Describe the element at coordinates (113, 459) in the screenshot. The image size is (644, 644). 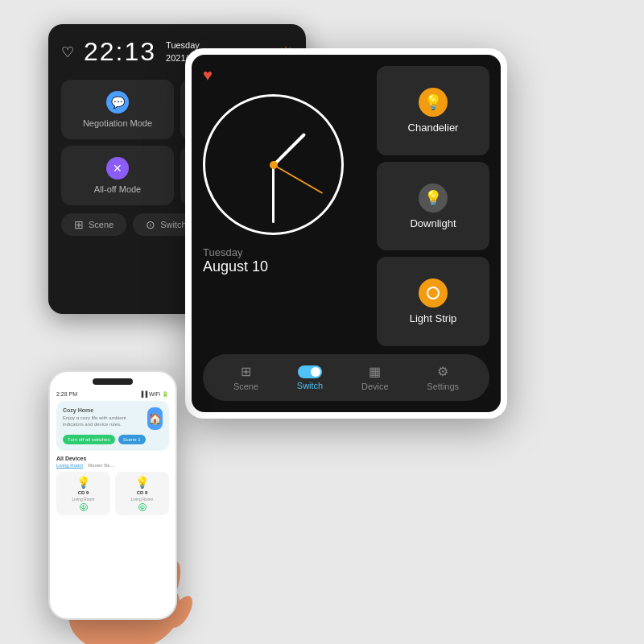
I see `all-devices-title: All Devices` at that location.